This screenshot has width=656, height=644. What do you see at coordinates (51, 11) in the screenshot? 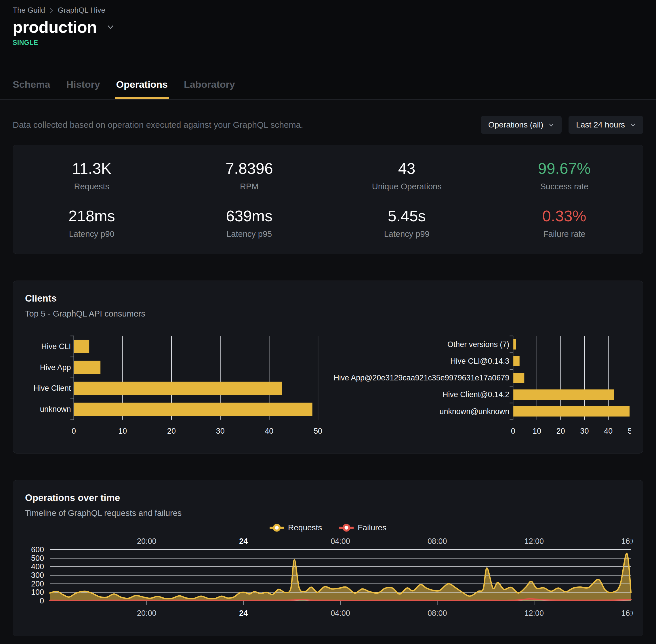
I see `chevron-right-icon` at bounding box center [51, 11].